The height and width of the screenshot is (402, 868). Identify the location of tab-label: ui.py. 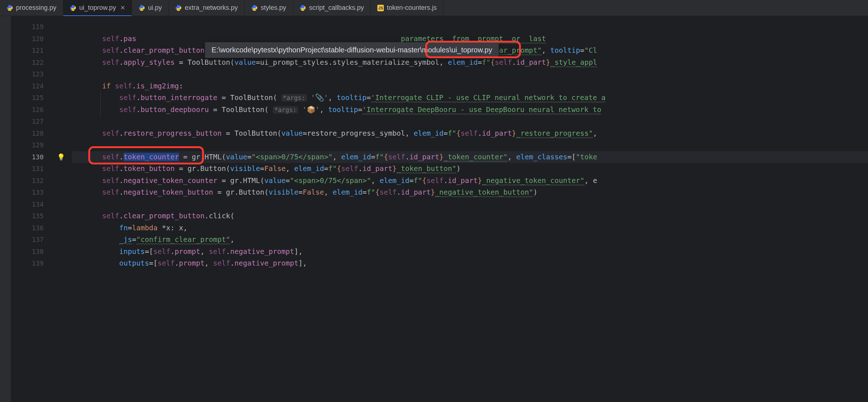
(155, 8).